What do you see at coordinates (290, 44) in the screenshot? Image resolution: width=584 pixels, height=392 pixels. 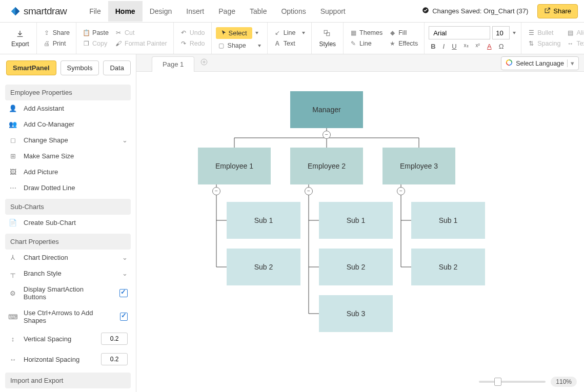 I see `text-button: AText` at bounding box center [290, 44].